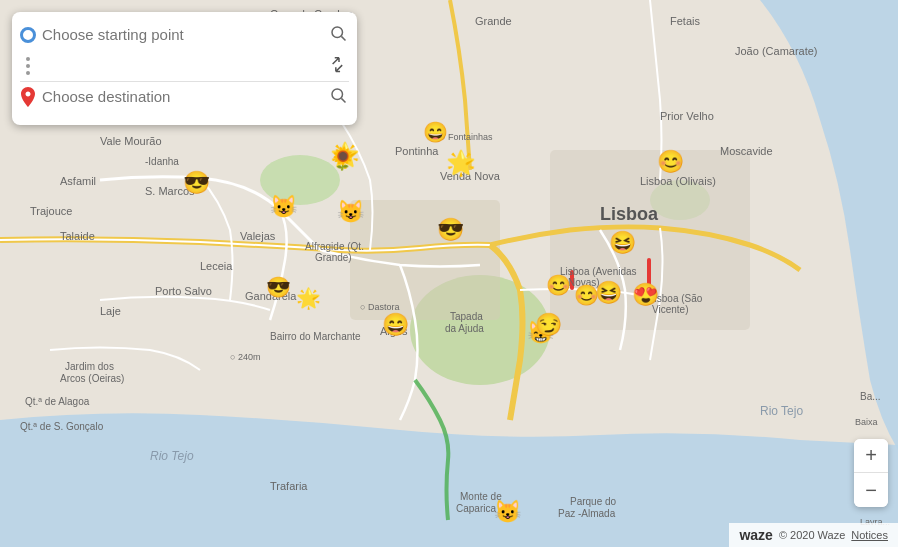 The image size is (898, 547). Describe the element at coordinates (78, 236) in the screenshot. I see `svg-text: Talaide` at that location.